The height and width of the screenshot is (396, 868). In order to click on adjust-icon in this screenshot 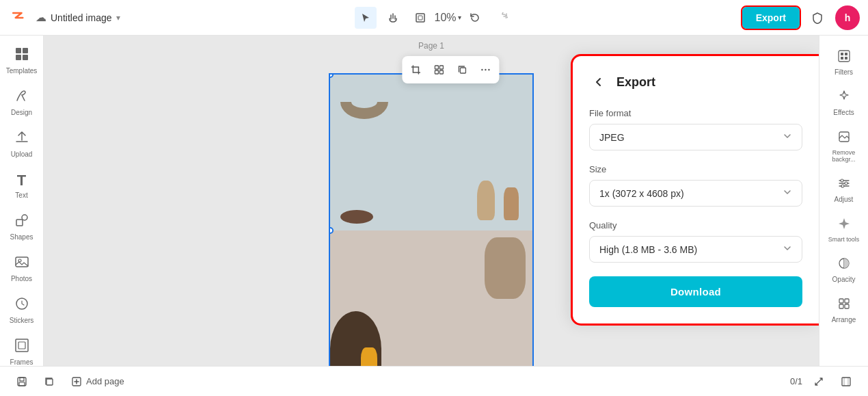, I will do `click(844, 185)`.